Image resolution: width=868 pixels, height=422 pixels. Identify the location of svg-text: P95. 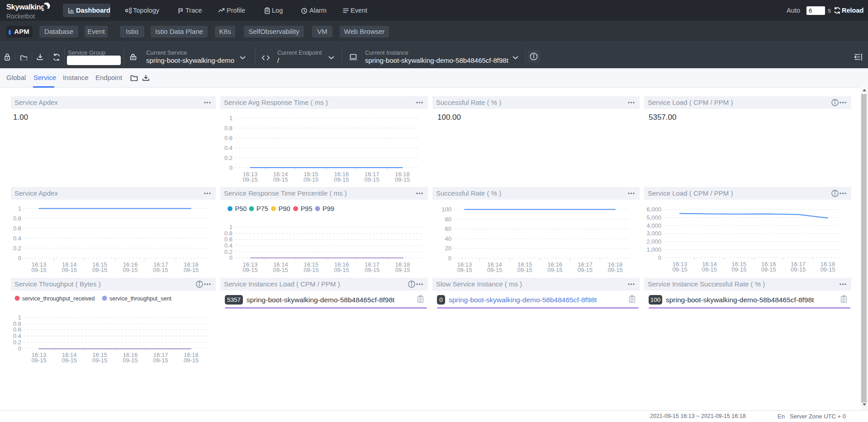
(307, 209).